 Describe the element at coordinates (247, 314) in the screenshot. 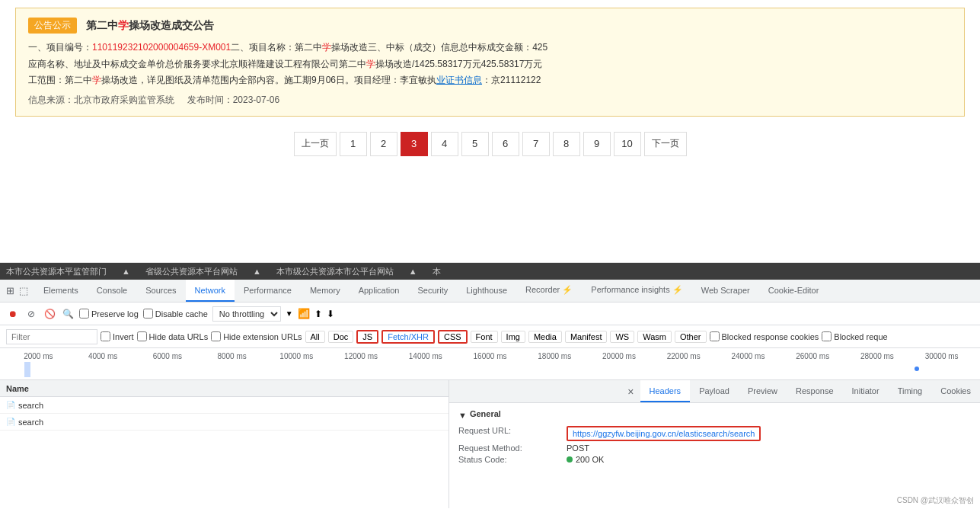

I see `throttle-select: No throttling` at that location.